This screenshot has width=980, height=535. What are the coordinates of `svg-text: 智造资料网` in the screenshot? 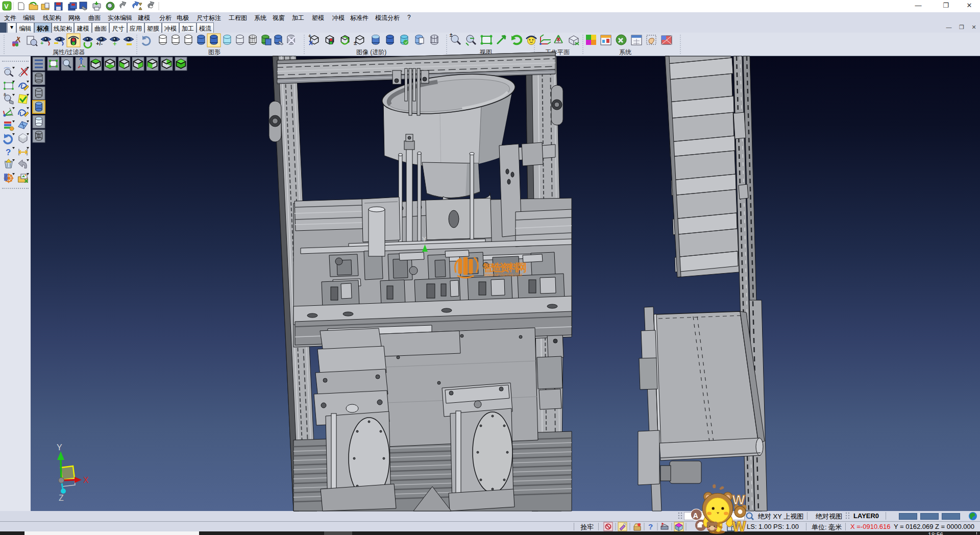 It's located at (504, 268).